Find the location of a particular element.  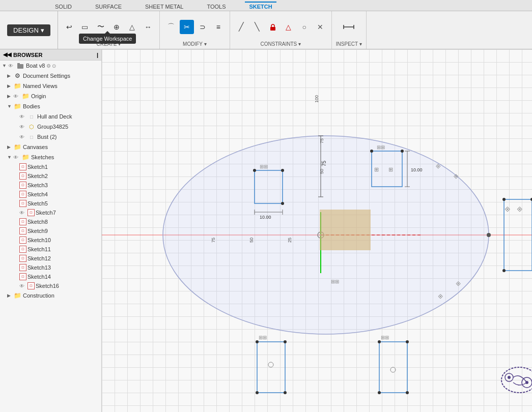

boat-extra-icon: ⊙ is located at coordinates (54, 66).